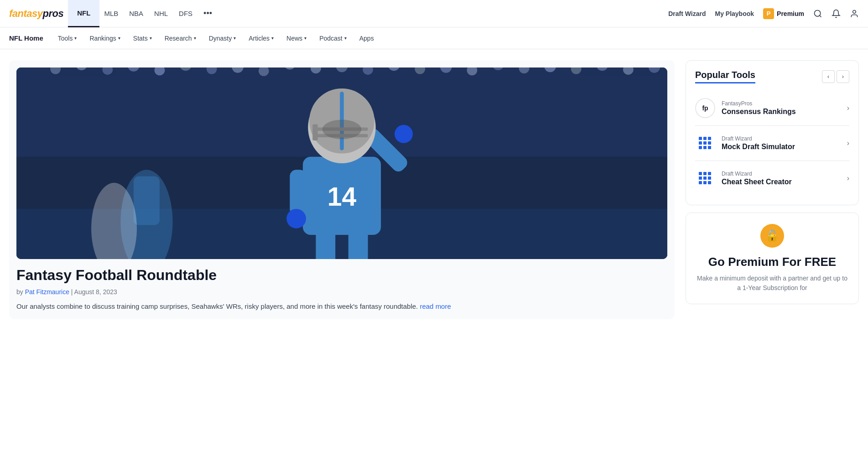 This screenshot has width=868, height=462. What do you see at coordinates (273, 38) in the screenshot?
I see `articles-chevron-icon: ▾` at bounding box center [273, 38].